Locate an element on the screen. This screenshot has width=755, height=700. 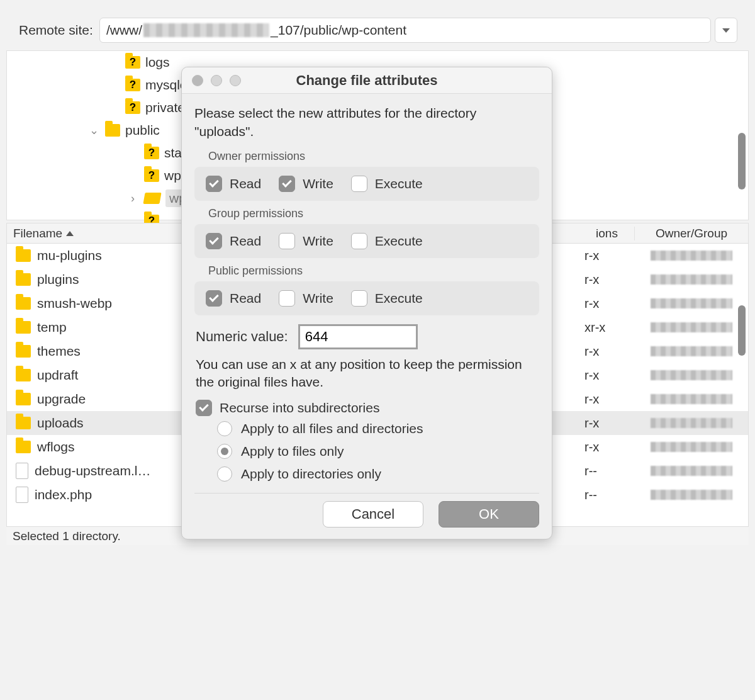
group-write-checkbox is located at coordinates (287, 241).